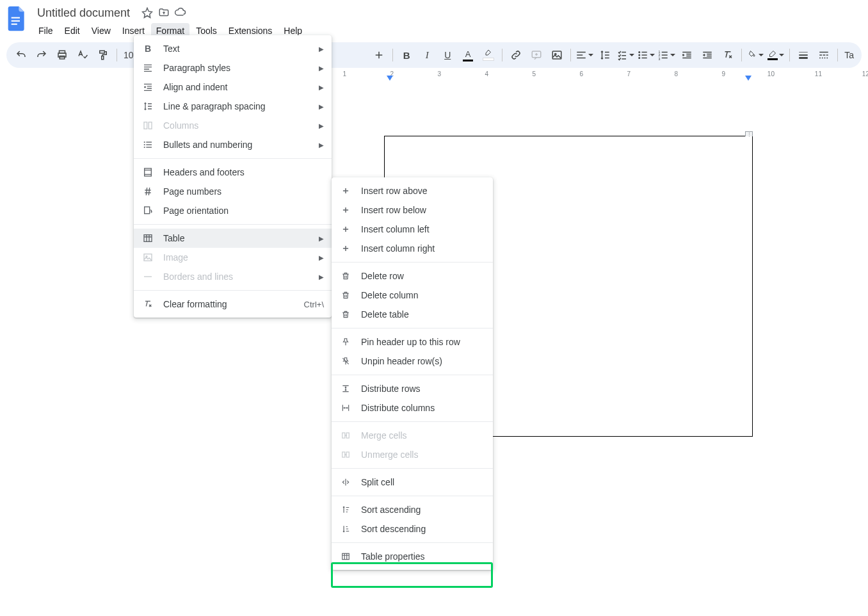  Describe the element at coordinates (233, 49) in the screenshot. I see `format-text-item: BText▶` at that location.